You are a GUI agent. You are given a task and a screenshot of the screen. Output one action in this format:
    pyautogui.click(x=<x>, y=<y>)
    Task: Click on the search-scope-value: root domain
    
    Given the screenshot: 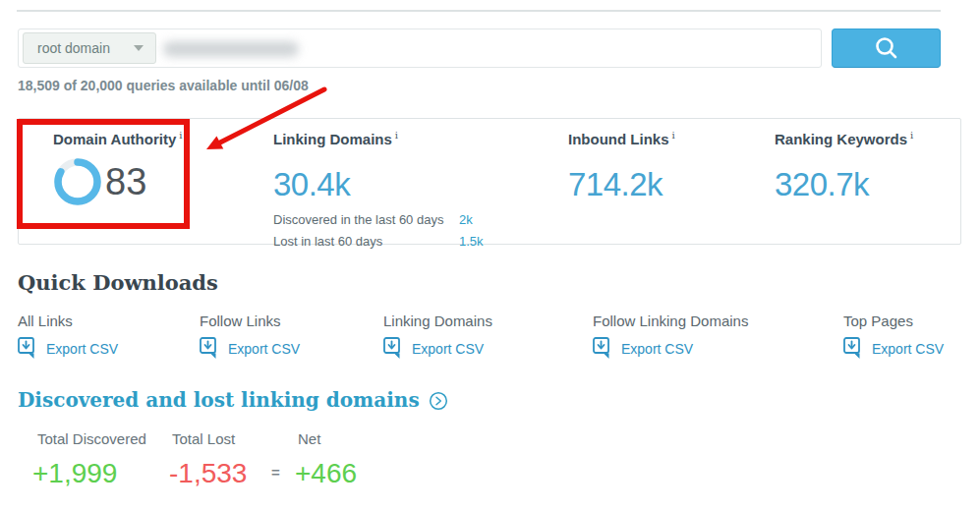 What is the action you would take?
    pyautogui.click(x=82, y=48)
    